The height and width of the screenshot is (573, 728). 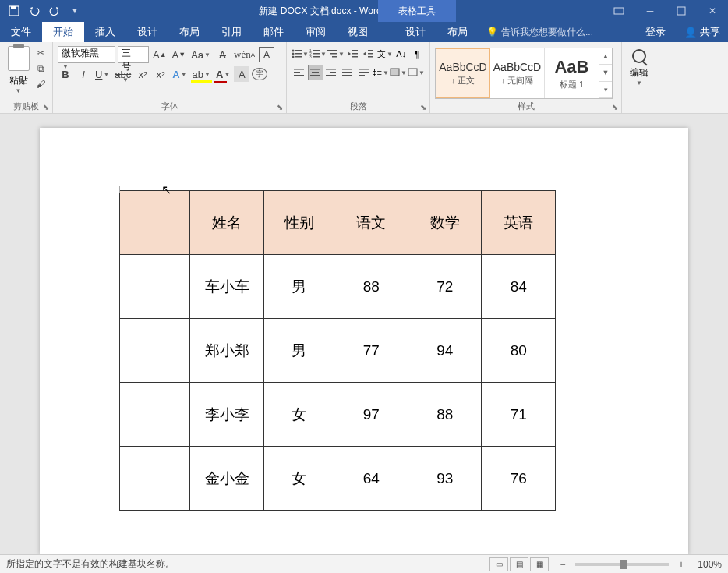 What do you see at coordinates (380, 73) in the screenshot?
I see `line-spacing-icon: ‡≡▼` at bounding box center [380, 73].